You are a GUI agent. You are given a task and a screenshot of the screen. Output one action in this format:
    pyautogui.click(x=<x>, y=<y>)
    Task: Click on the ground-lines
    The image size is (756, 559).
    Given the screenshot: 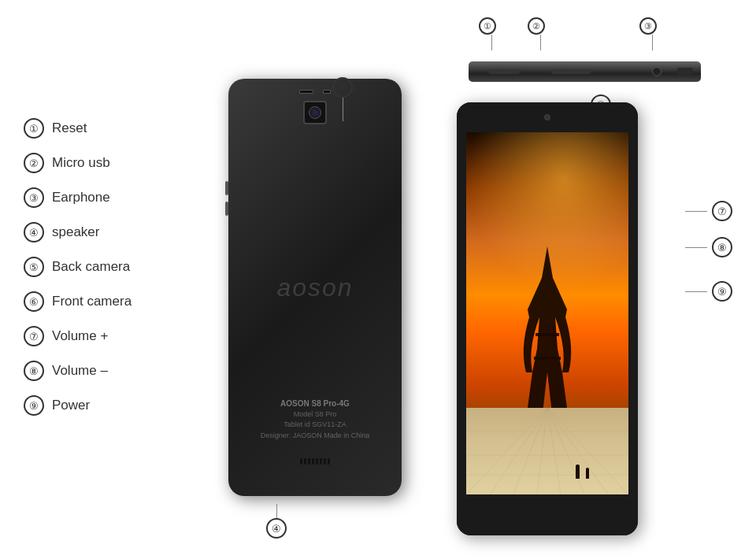 What is the action you would take?
    pyautogui.click(x=547, y=451)
    